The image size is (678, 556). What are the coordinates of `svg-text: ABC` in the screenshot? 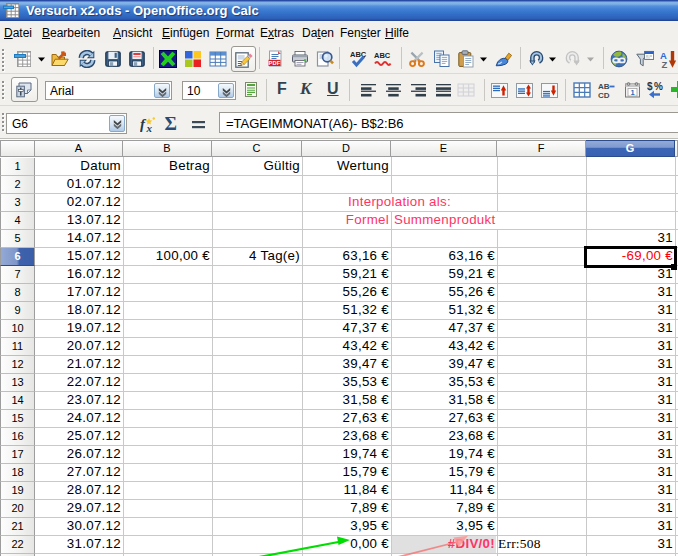 It's located at (382, 56).